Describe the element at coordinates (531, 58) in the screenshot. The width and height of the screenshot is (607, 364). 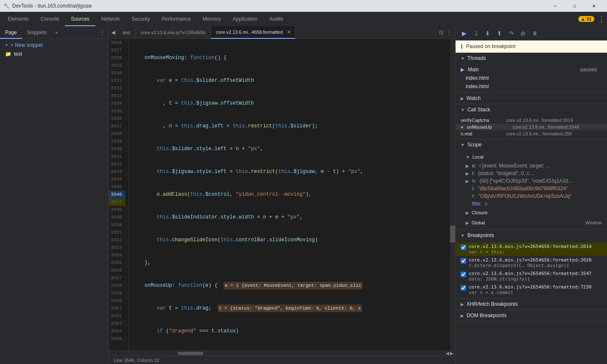
I see `threads-header: ▼ Threads` at that location.